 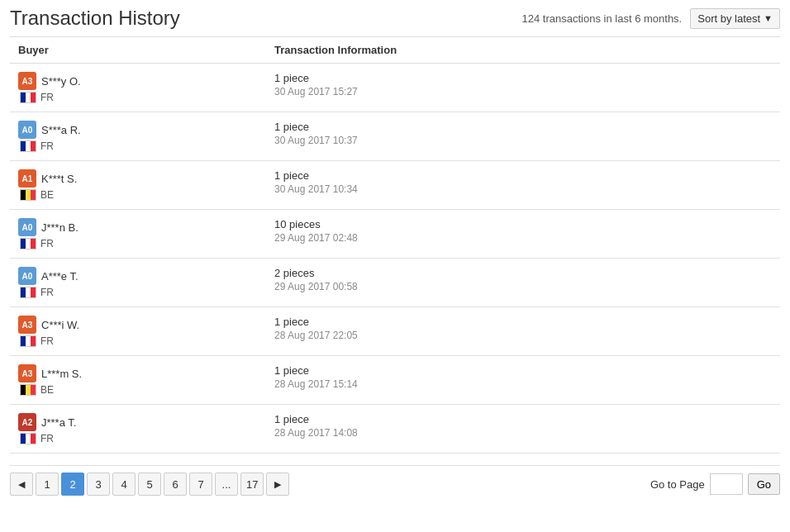 I want to click on country-code: BE, so click(x=47, y=195).